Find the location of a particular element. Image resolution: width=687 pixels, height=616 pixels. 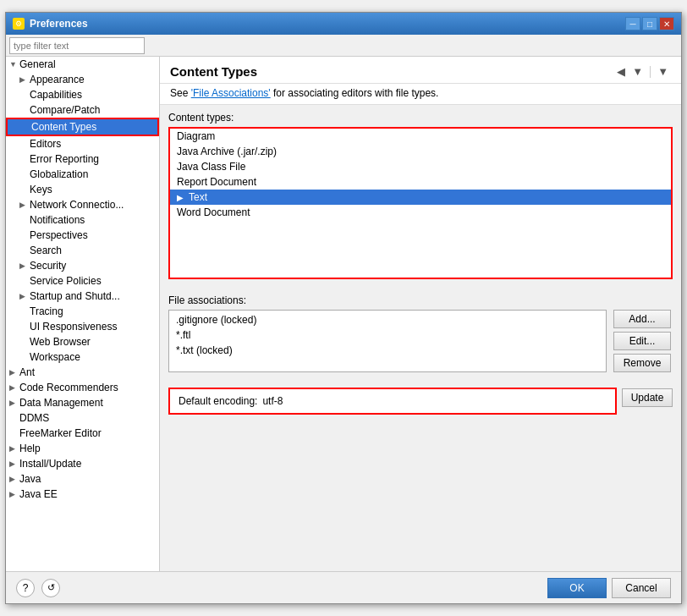

sidebar-item-general: General is located at coordinates (83, 64).